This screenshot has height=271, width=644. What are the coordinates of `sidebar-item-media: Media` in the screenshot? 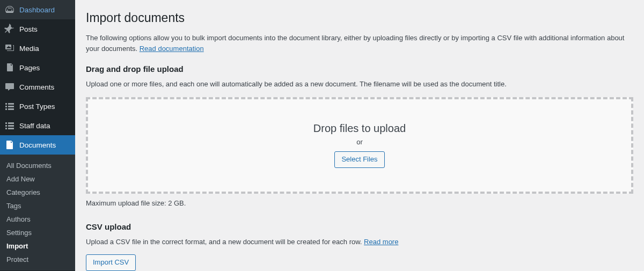 It's located at (38, 48).